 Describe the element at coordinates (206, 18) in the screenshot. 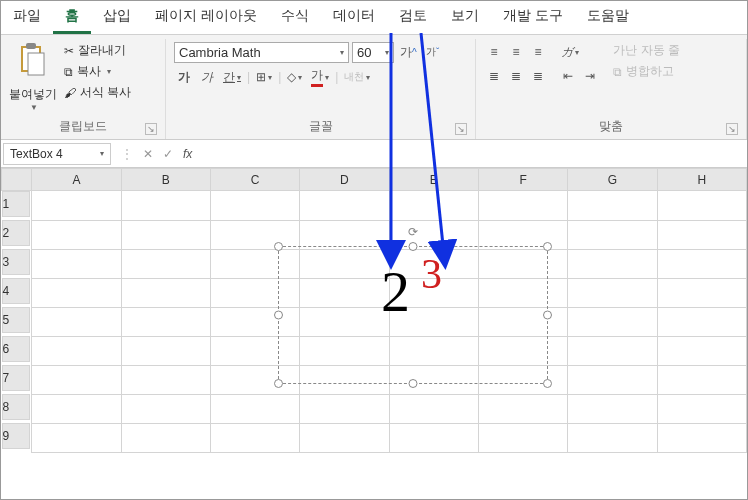

I see `tab-page-layout: 페이지 레이아웃` at that location.